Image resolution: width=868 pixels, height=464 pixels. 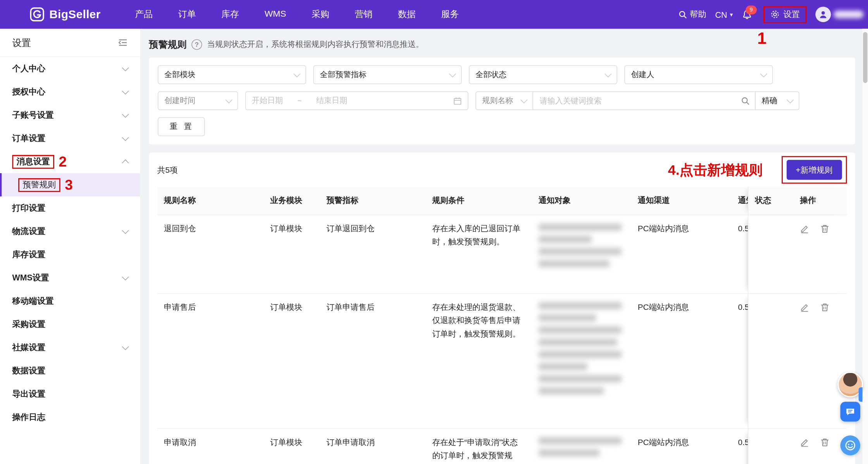 I want to click on search-field-select: 规则名称, so click(x=505, y=101).